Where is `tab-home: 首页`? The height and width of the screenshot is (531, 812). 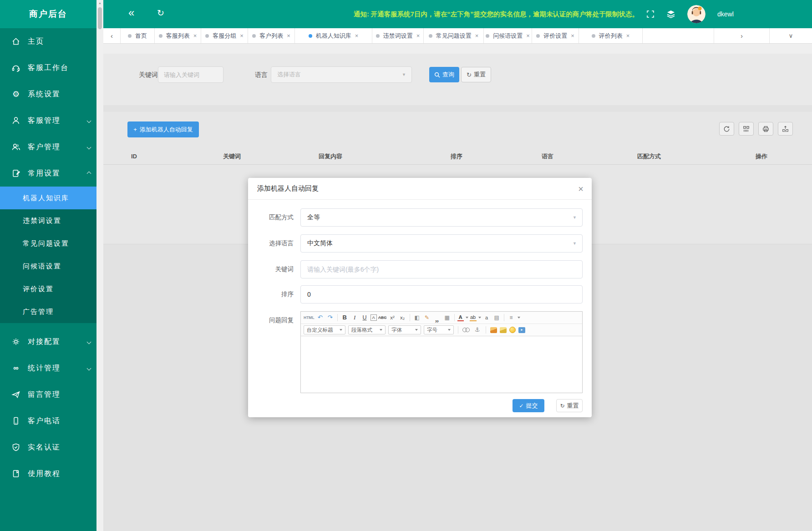
tab-home: 首页 is located at coordinates (137, 35).